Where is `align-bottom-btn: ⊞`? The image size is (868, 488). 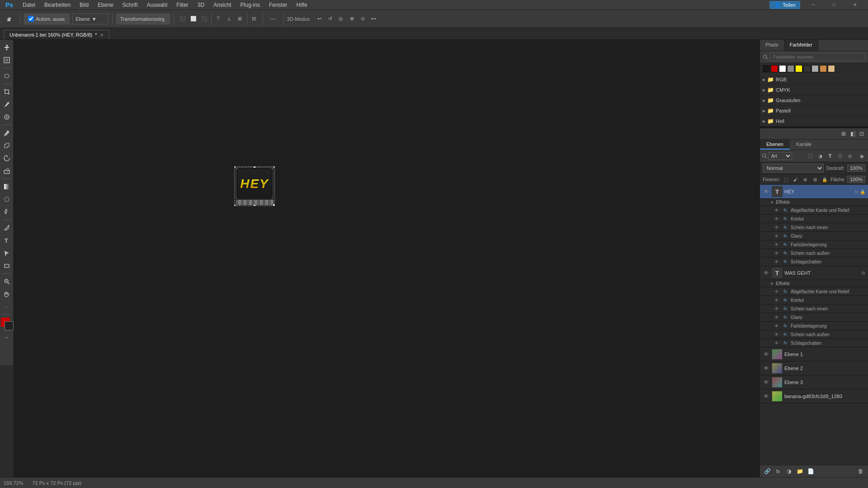 align-bottom-btn: ⊞ is located at coordinates (240, 19).